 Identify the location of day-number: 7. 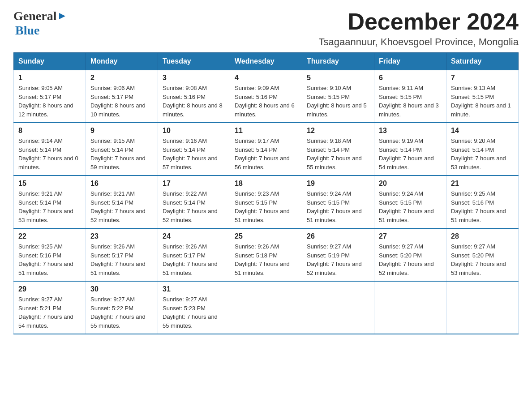
(482, 78).